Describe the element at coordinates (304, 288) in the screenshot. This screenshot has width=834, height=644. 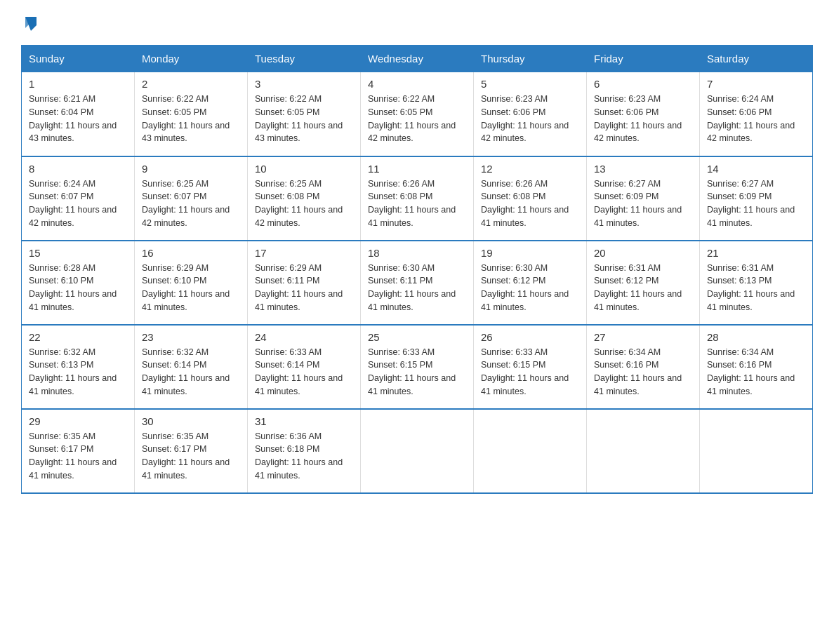
I see `day-info: Sunrise: 6:29 AM Sunset: 6:11 PM Dayligh…` at that location.